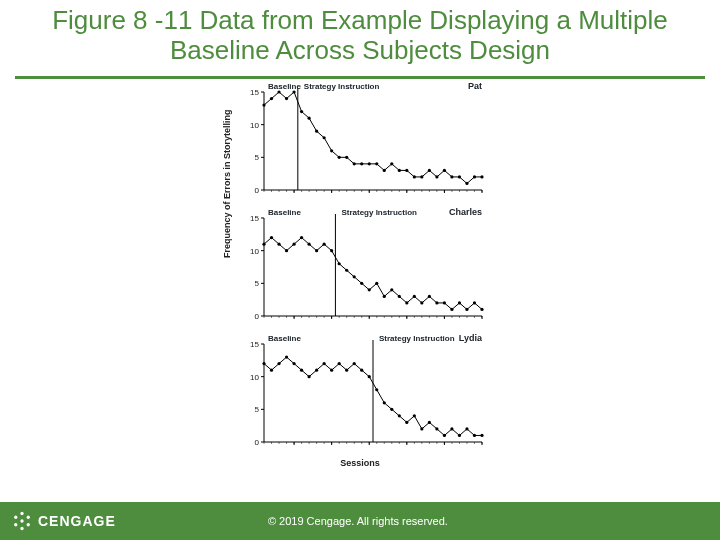 The width and height of the screenshot is (720, 540). I want to click on brand-name: CENGAGE, so click(77, 521).